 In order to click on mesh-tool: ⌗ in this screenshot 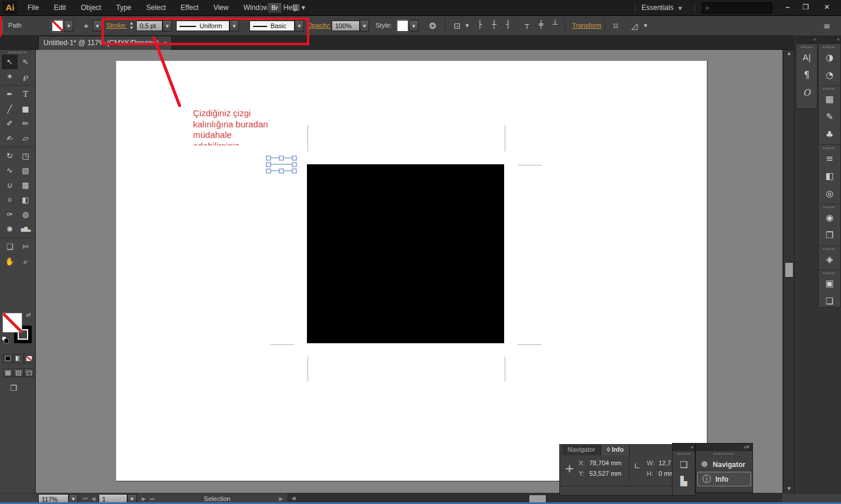, I will do `click(9, 199)`.